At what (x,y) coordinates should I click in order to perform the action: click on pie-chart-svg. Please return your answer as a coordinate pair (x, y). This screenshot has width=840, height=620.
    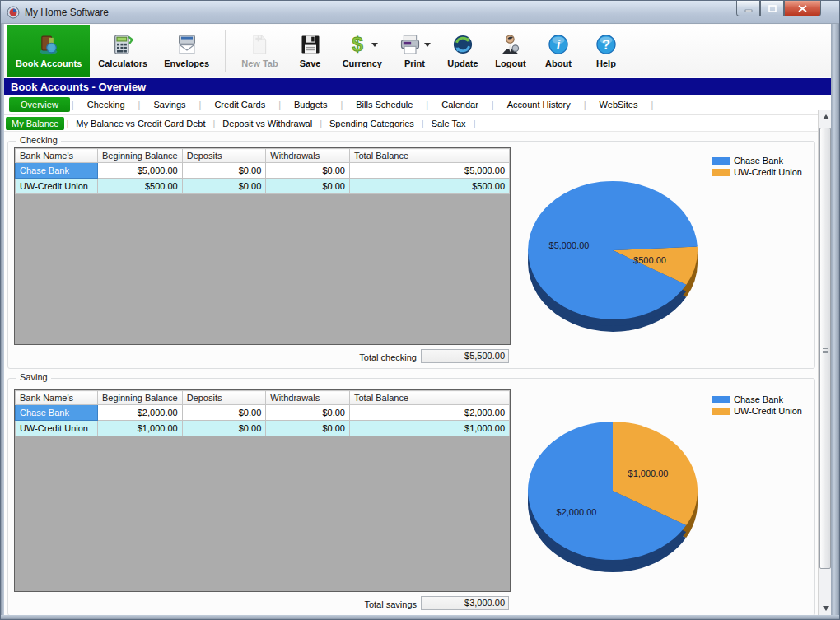
    Looking at the image, I should click on (667, 496).